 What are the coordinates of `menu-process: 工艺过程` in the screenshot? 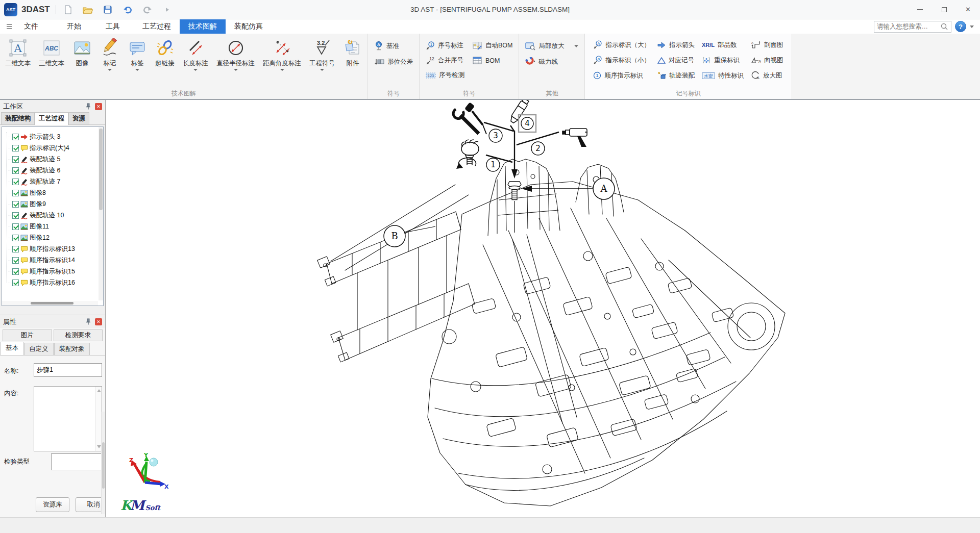 It's located at (157, 27).